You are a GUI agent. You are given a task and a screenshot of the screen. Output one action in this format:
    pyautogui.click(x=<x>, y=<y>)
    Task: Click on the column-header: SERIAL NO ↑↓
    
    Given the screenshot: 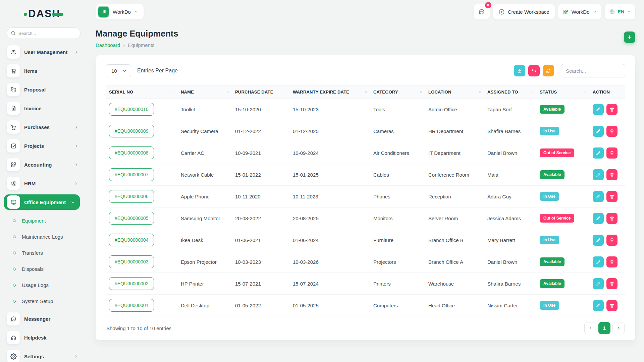 What is the action you would take?
    pyautogui.click(x=142, y=92)
    